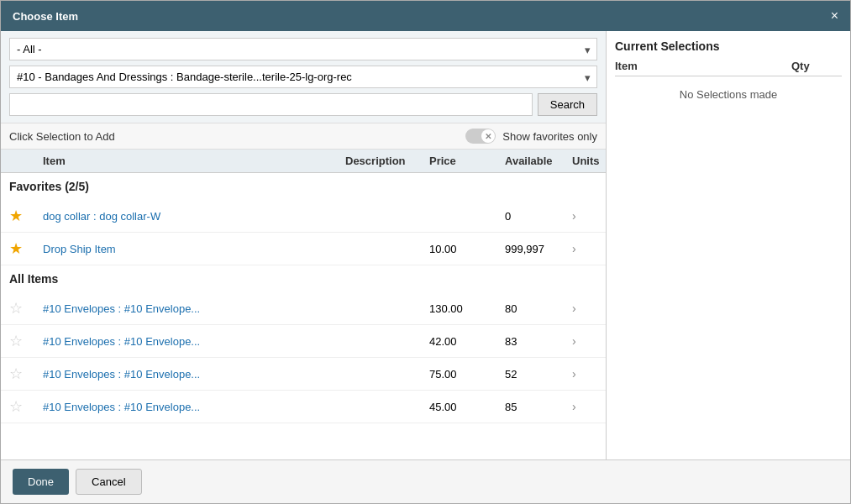 The height and width of the screenshot is (504, 851). What do you see at coordinates (467, 341) in the screenshot?
I see `item-price: 42.00` at bounding box center [467, 341].